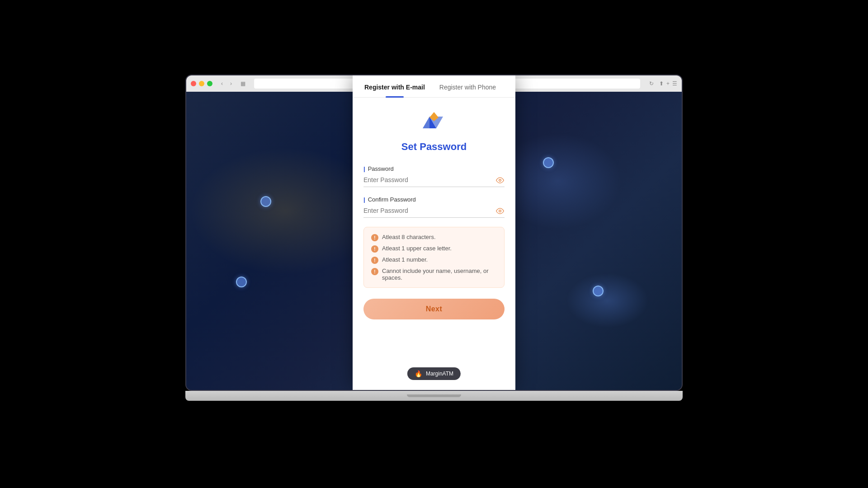  Describe the element at coordinates (434, 207) in the screenshot. I see `confirm-password-field-group: Confirm Password` at that location.